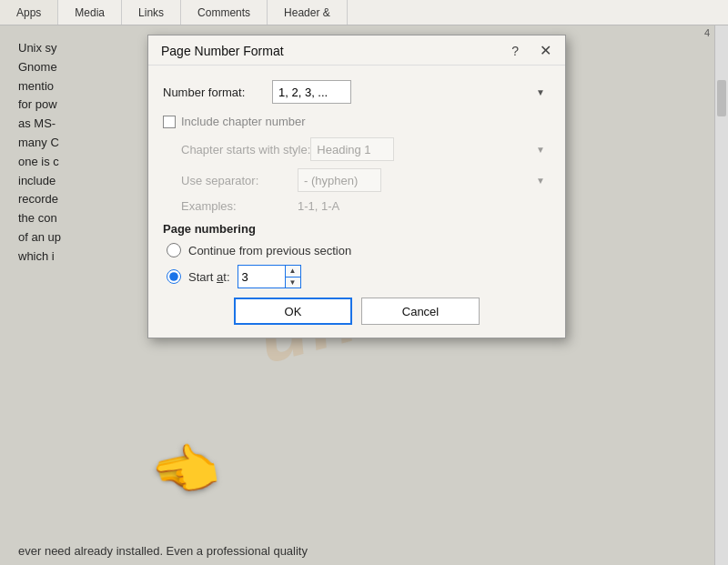 The width and height of the screenshot is (728, 565). Describe the element at coordinates (174, 277) in the screenshot. I see `start-at-radio` at that location.